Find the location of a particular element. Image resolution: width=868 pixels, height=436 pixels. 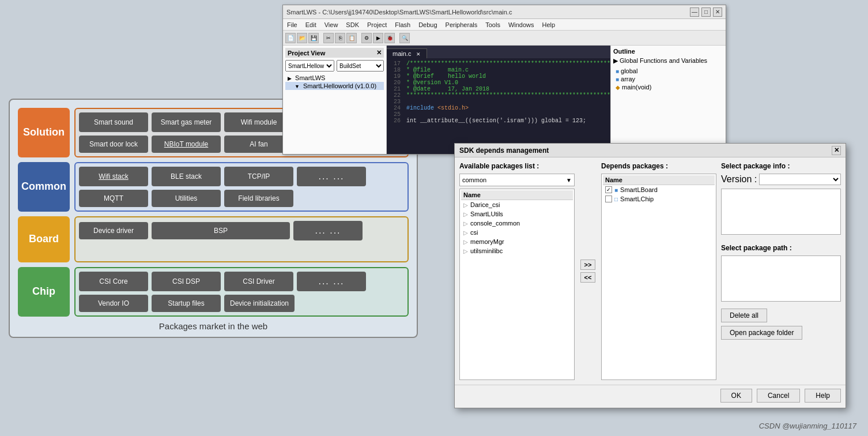

select-info-label: Select package info : is located at coordinates (781, 166).